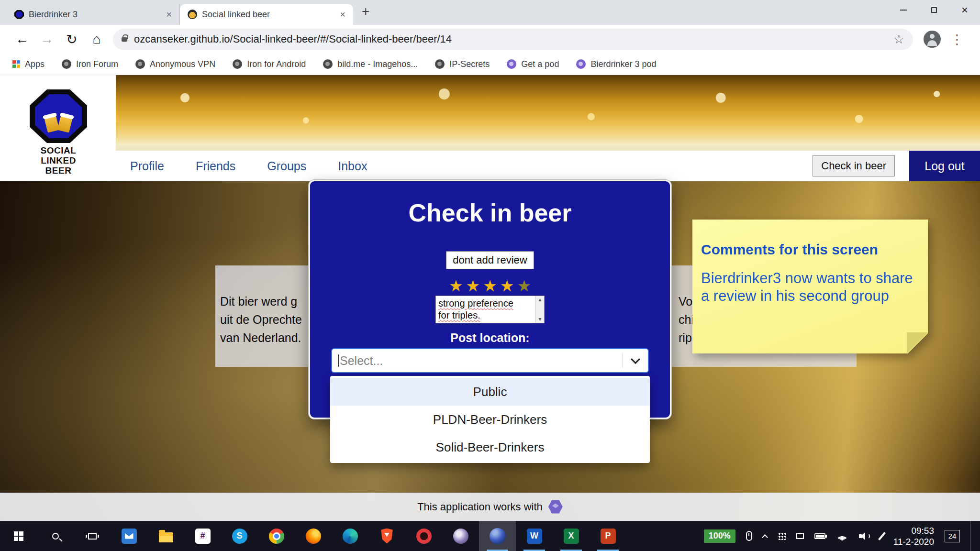 This screenshot has height=551, width=980. I want to click on minimize-button, so click(903, 10).